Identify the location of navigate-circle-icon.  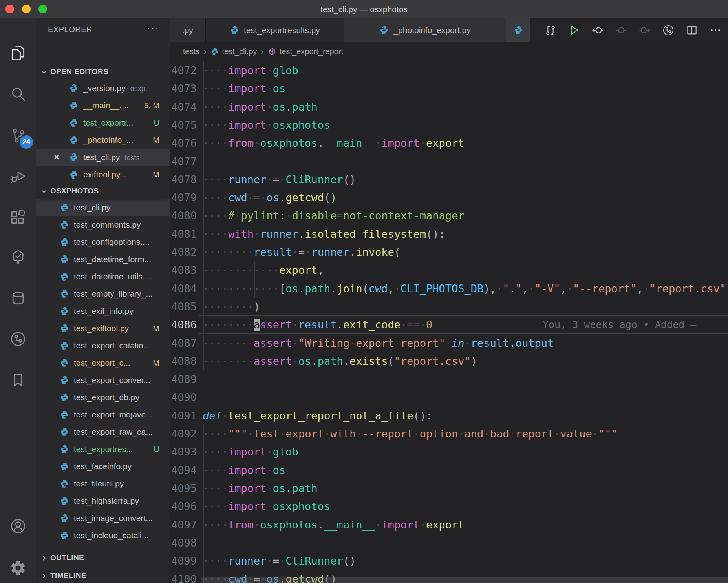
(621, 30).